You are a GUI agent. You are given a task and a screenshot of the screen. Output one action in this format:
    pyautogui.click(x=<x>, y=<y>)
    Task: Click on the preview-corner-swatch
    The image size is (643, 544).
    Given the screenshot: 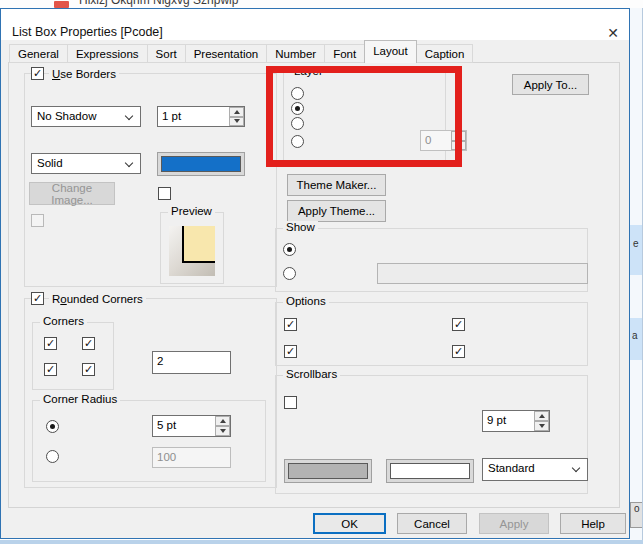 What is the action you would take?
    pyautogui.click(x=198, y=244)
    